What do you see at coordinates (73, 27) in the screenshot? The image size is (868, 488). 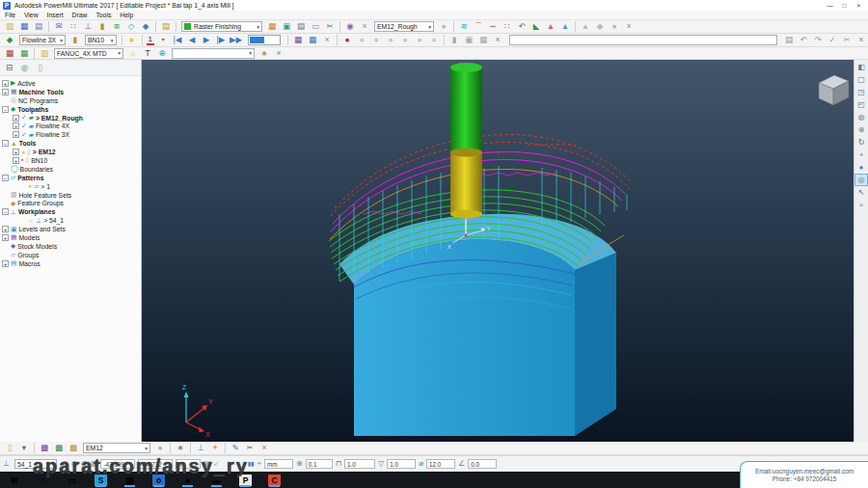 I see `pattern: ∷` at bounding box center [73, 27].